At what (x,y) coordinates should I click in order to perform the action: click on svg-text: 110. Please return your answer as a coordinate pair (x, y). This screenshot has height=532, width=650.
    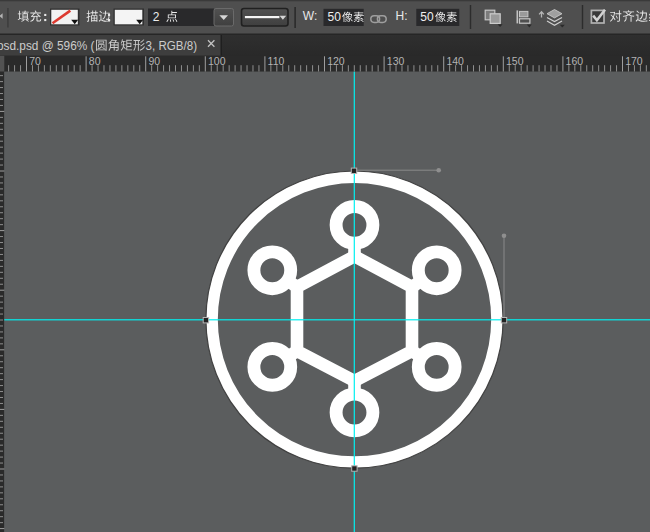
    Looking at the image, I should click on (276, 61).